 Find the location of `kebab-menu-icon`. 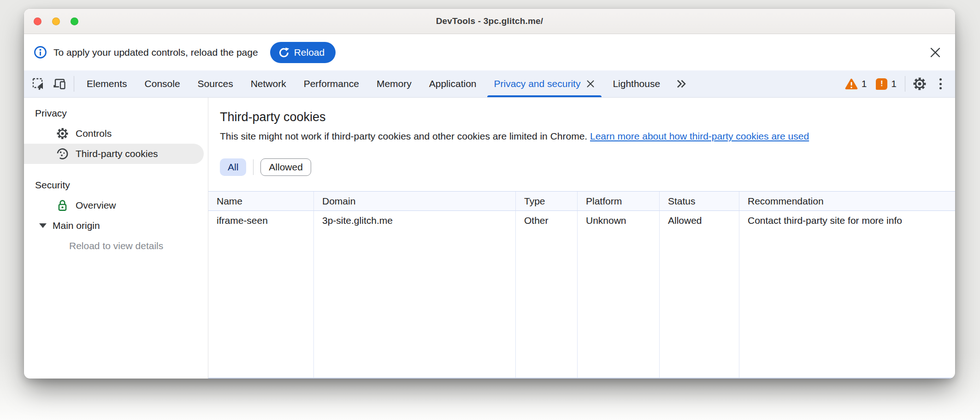

kebab-menu-icon is located at coordinates (940, 84).